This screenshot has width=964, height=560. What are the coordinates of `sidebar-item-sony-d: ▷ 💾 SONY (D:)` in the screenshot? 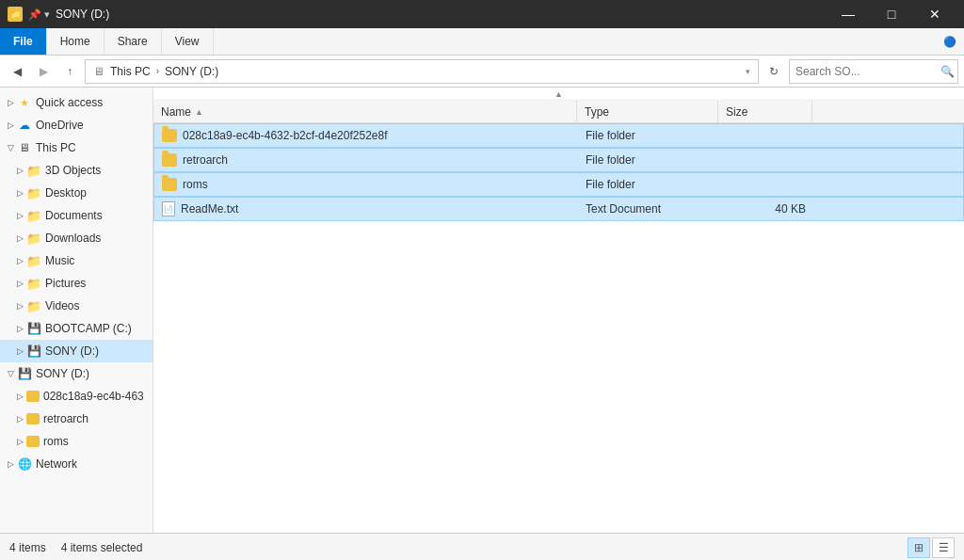 It's located at (76, 351).